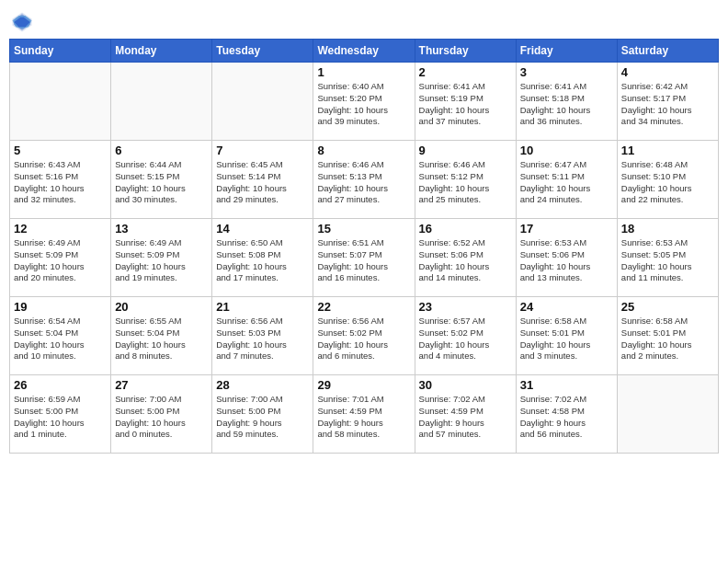 Image resolution: width=728 pixels, height=563 pixels. I want to click on day-number: 19, so click(61, 307).